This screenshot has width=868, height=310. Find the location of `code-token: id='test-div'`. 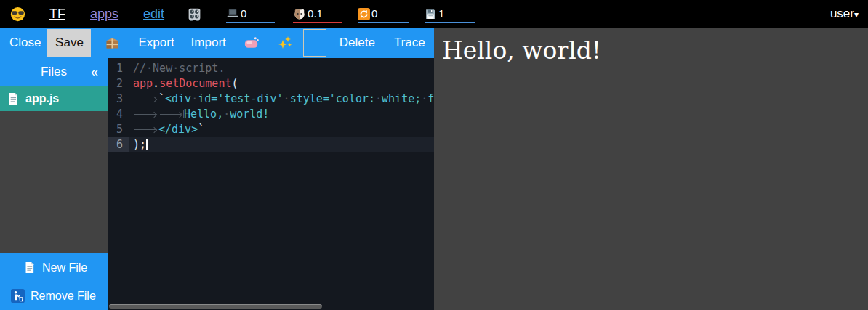

code-token: id='test-div' is located at coordinates (240, 99).